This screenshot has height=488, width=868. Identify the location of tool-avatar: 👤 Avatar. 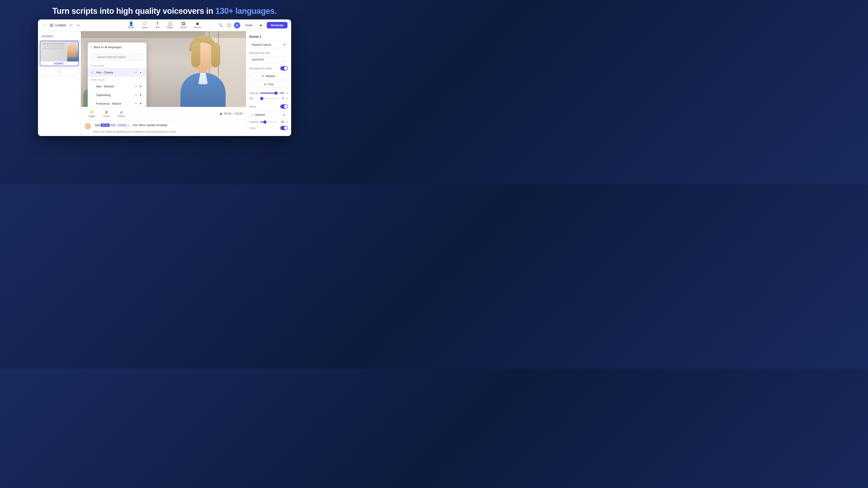
(131, 25).